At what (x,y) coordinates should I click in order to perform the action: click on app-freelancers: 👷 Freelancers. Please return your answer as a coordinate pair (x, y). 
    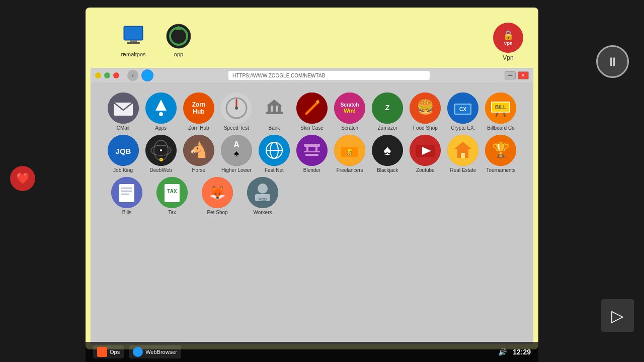
    Looking at the image, I should click on (350, 154).